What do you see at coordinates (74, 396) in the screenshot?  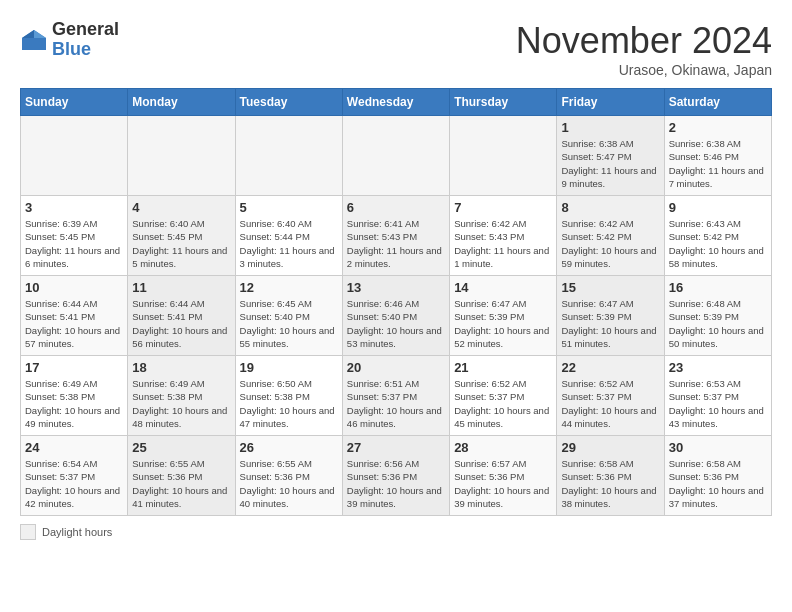 I see `calendar-cell: 17Sunrise: 6:49 AM Sunset: 5:38 PM Dayli…` at bounding box center [74, 396].